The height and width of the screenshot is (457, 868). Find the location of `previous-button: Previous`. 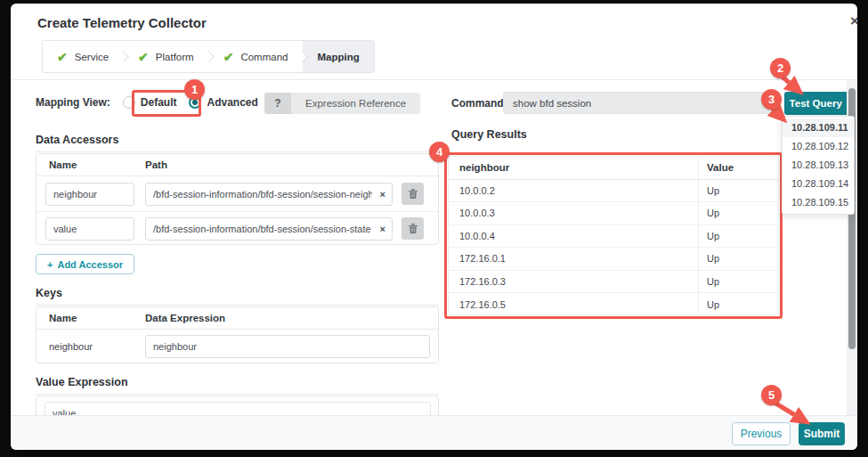

previous-button: Previous is located at coordinates (761, 434).